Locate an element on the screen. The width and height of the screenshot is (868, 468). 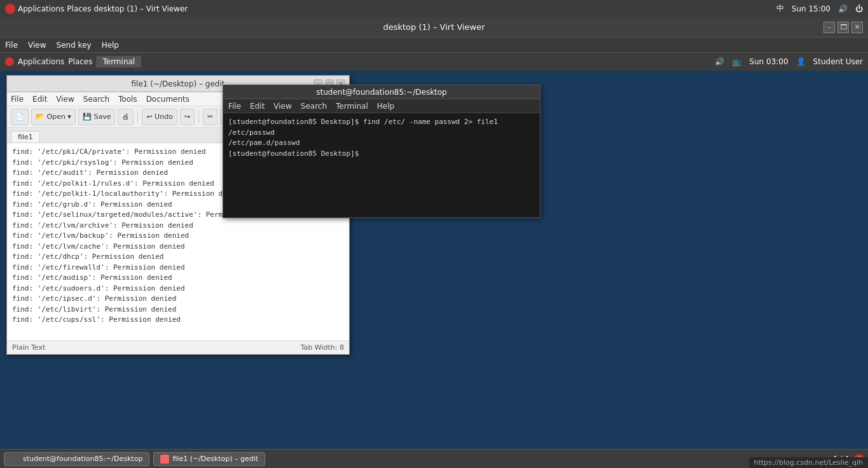
guest-topbar-right: 🔊 📺 Sun 03:00 👤 Student User is located at coordinates (789, 62).